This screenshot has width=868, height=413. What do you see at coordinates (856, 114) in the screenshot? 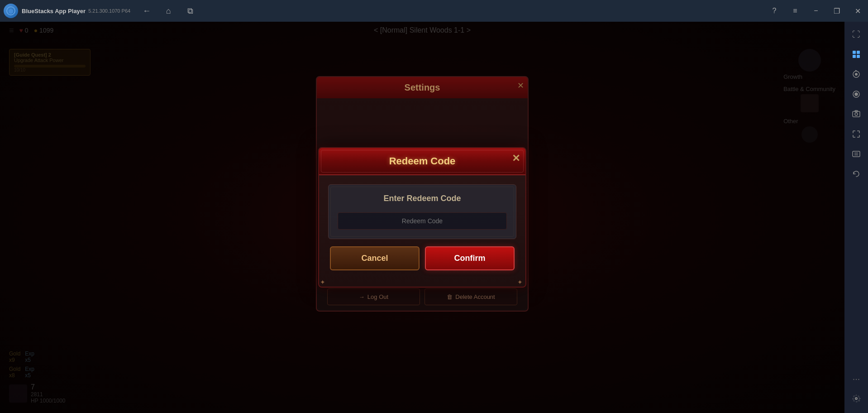
I see `screenshot-icon` at bounding box center [856, 114].